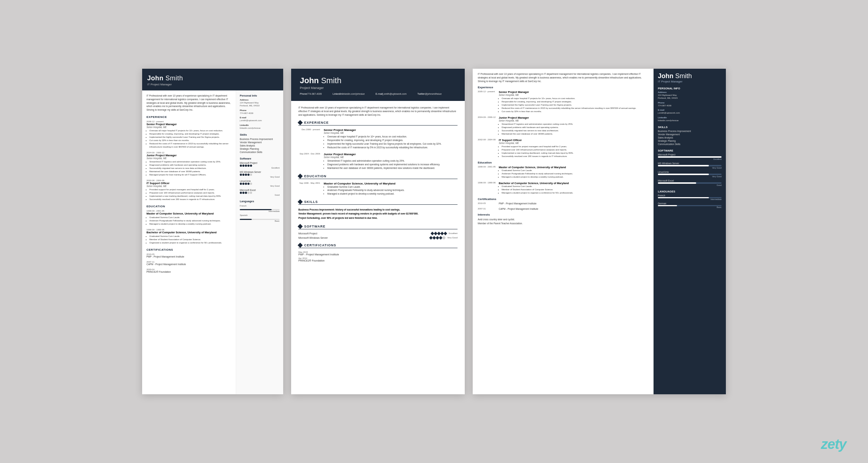  I want to click on resume1-name: John Smith, so click(213, 78).